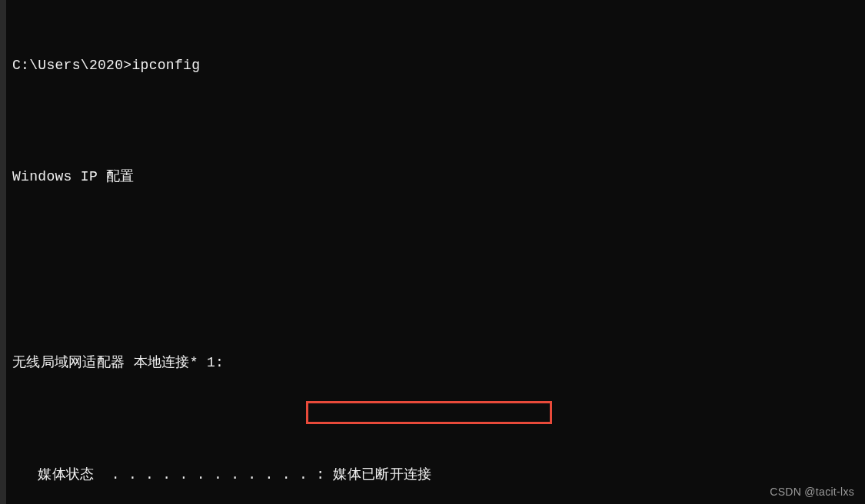 The image size is (865, 504). Describe the element at coordinates (432, 177) in the screenshot. I see `ipconfig-header: Windows IP 配置` at that location.